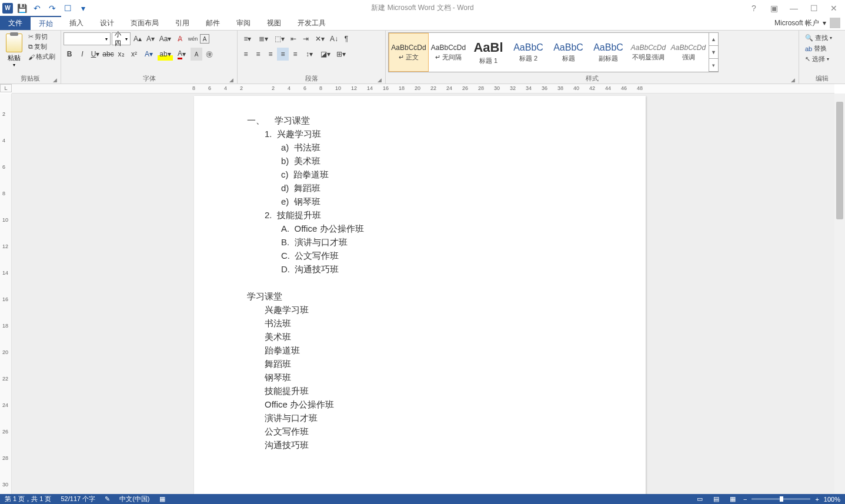  What do you see at coordinates (832, 499) in the screenshot?
I see `zoom-level: 100%` at bounding box center [832, 499].